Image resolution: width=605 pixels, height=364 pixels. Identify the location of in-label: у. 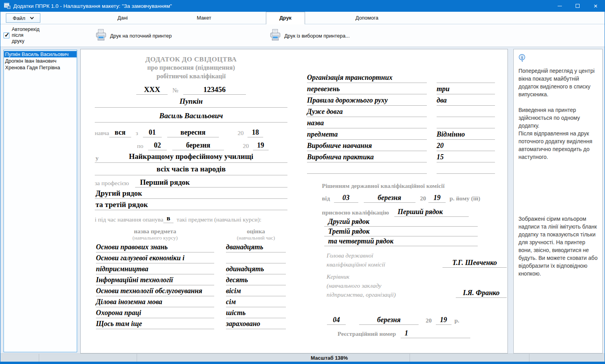
(97, 158).